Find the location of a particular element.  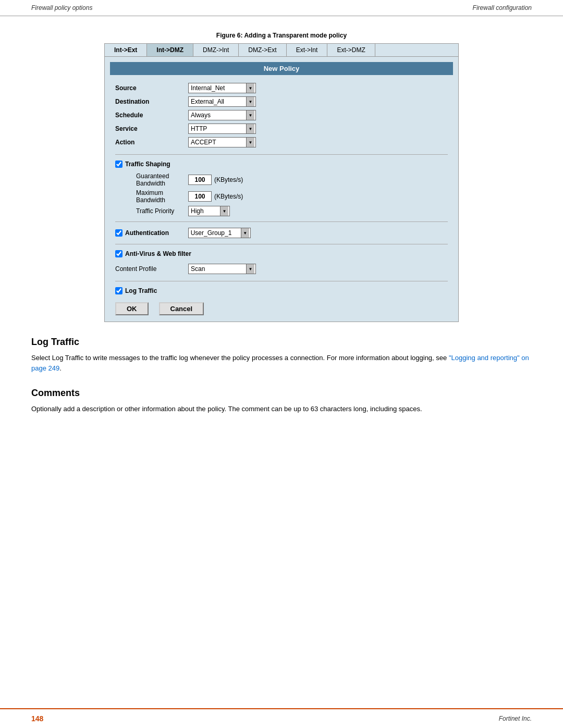

authentication-dropdown-arrow: ▼ is located at coordinates (245, 233).